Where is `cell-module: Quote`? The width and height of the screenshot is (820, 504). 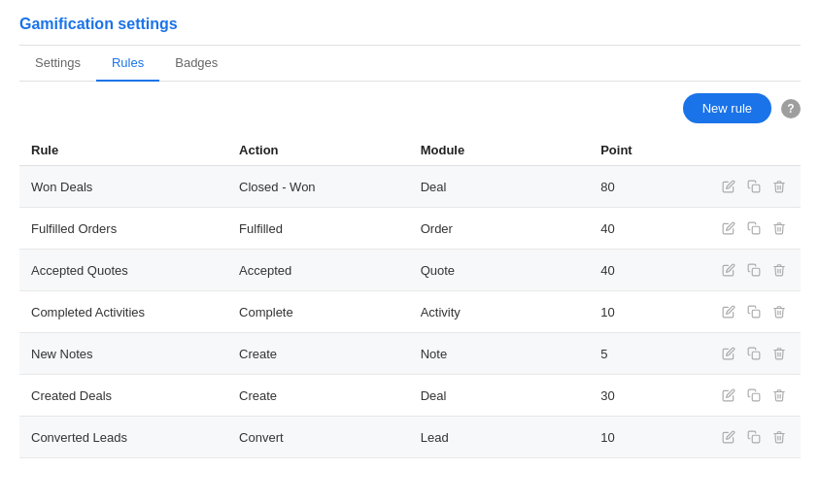 cell-module: Quote is located at coordinates (499, 270).